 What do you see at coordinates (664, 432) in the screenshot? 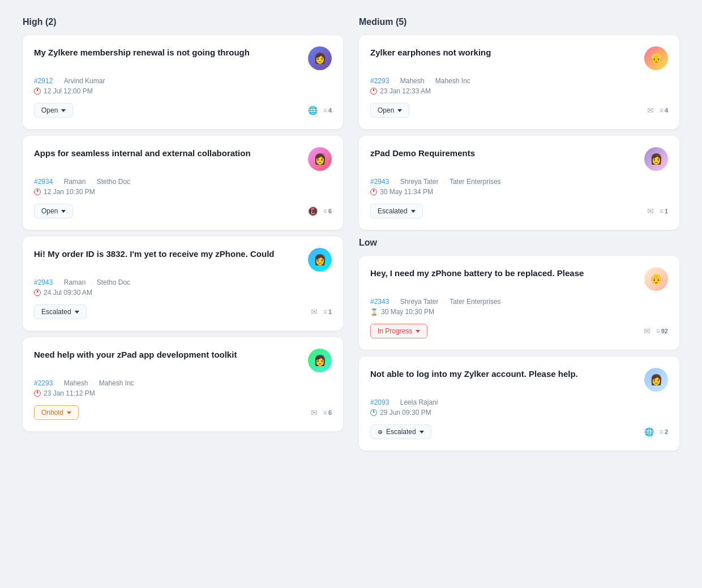
I see `lines-icon: ≡2` at bounding box center [664, 432].